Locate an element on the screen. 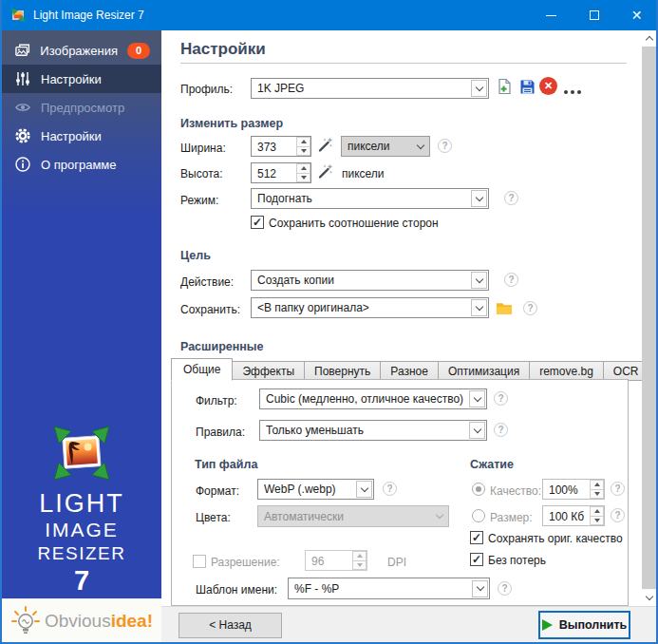 The width and height of the screenshot is (658, 644). format-label: Формат: is located at coordinates (217, 491).